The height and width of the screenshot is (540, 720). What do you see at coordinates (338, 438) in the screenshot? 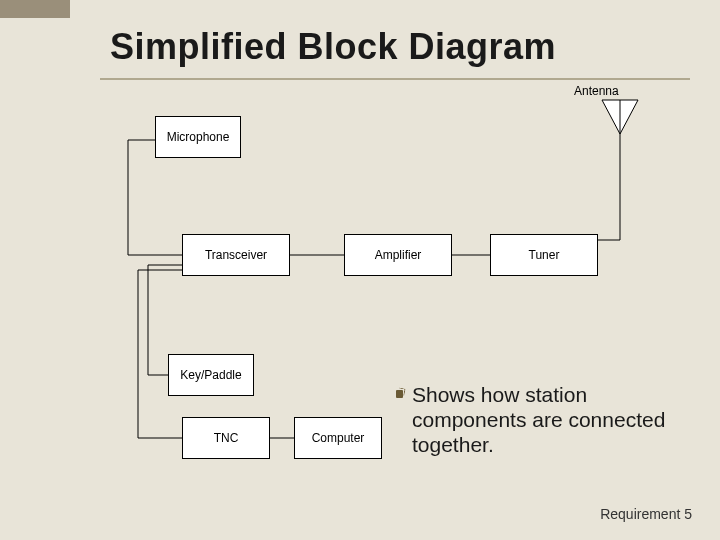
I see `block-computer: Computer` at bounding box center [338, 438].